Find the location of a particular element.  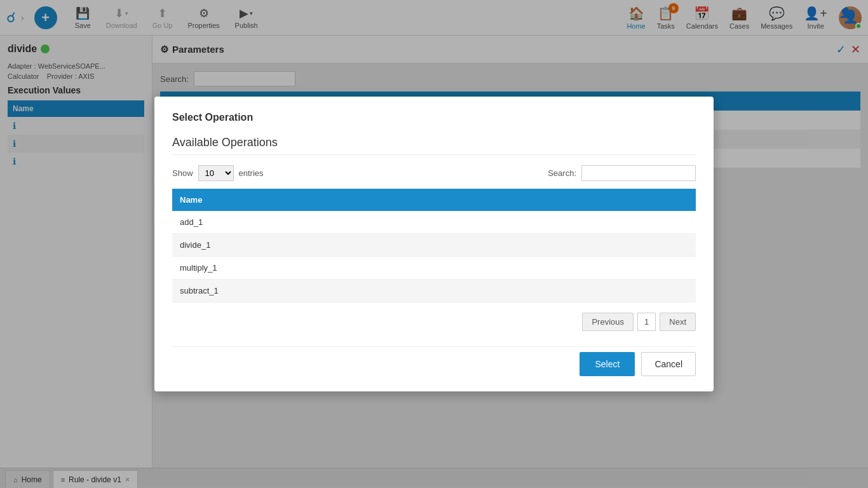

show-select: 102550100 is located at coordinates (216, 173).